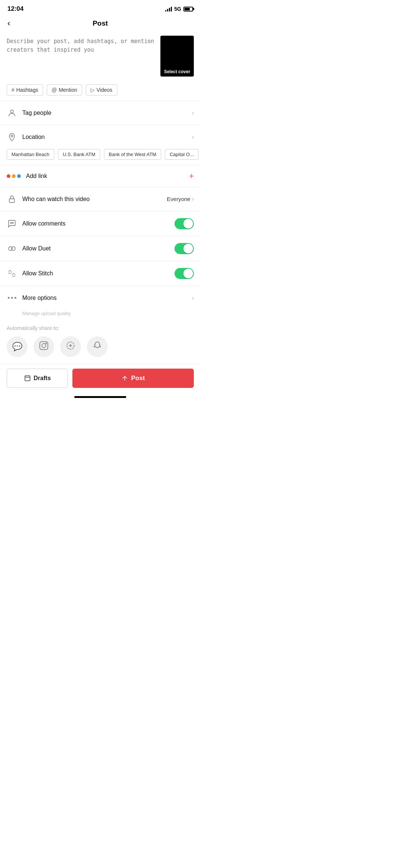 The height and width of the screenshot is (868, 401). Describe the element at coordinates (193, 199) in the screenshot. I see `who-can-watch-chevron-icon: ›` at that location.